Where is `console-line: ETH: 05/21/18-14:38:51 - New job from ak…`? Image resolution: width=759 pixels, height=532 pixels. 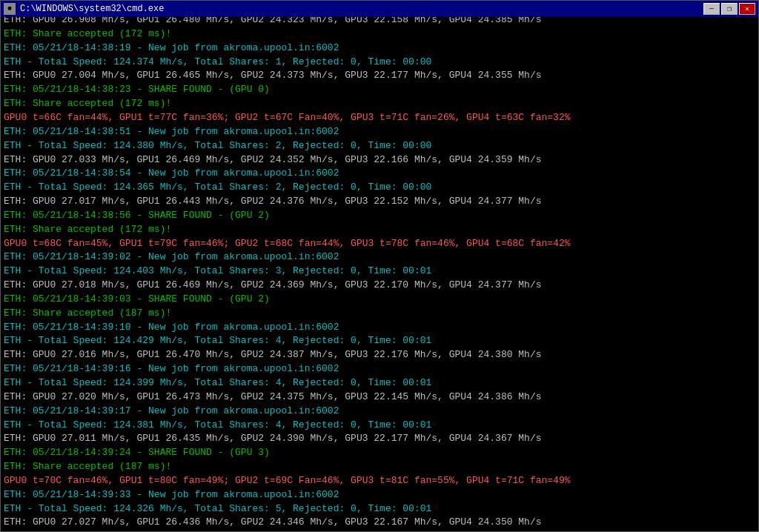
console-line: ETH: 05/21/18-14:38:51 - New job from ak… is located at coordinates (380, 132).